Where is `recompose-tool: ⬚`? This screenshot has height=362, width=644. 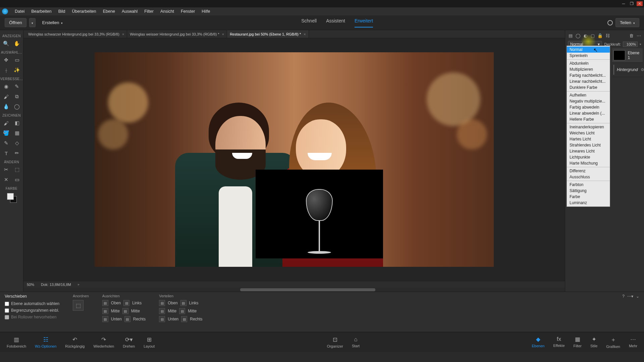 recompose-tool: ⬚ is located at coordinates (17, 170).